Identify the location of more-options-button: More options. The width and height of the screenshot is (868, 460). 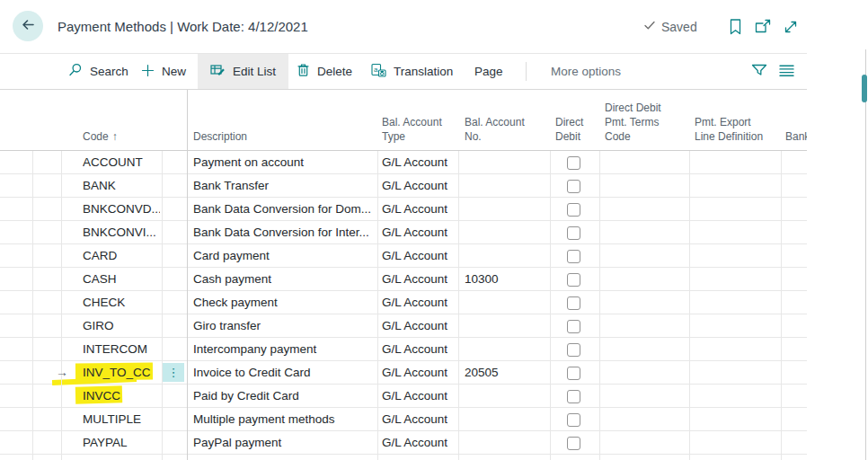
(586, 72).